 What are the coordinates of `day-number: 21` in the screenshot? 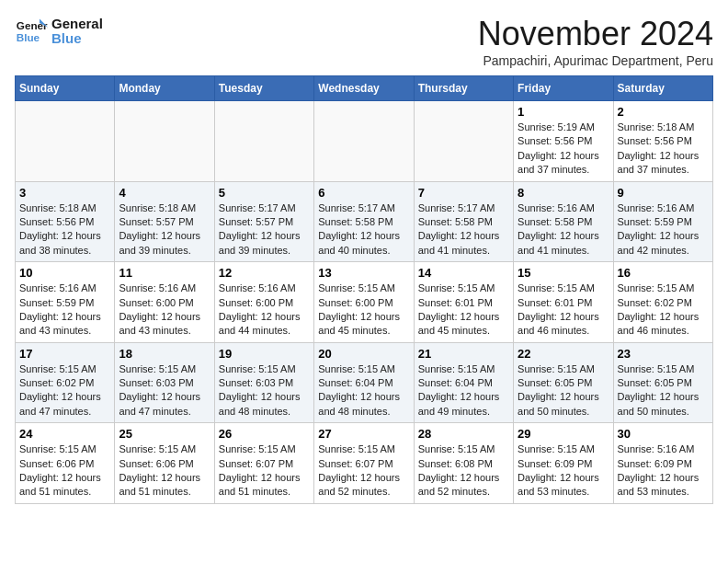 It's located at (463, 353).